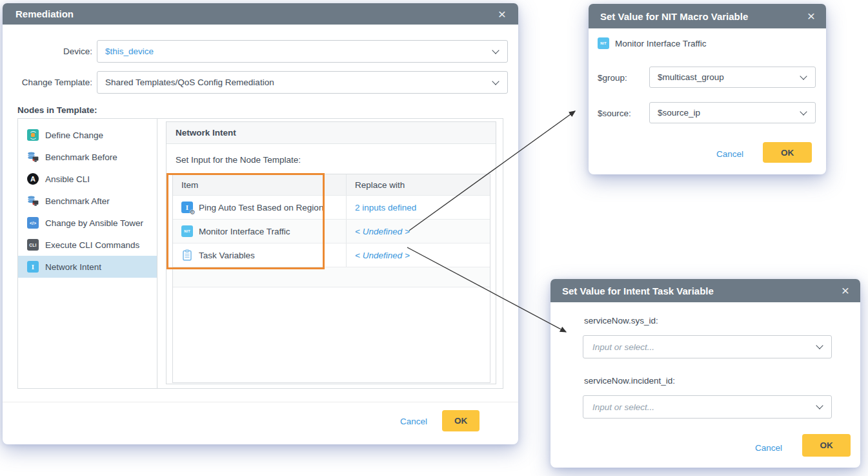 The image size is (868, 476). Describe the element at coordinates (77, 202) in the screenshot. I see `node-label: Benchmark After` at that location.